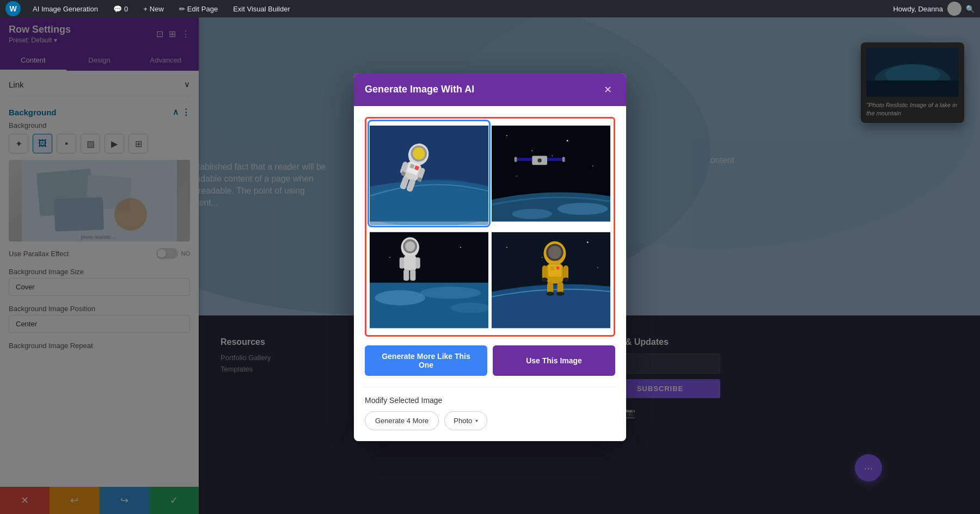 Image resolution: width=980 pixels, height=514 pixels. Describe the element at coordinates (477, 421) in the screenshot. I see `chevron-down-icon: ▾` at that location.